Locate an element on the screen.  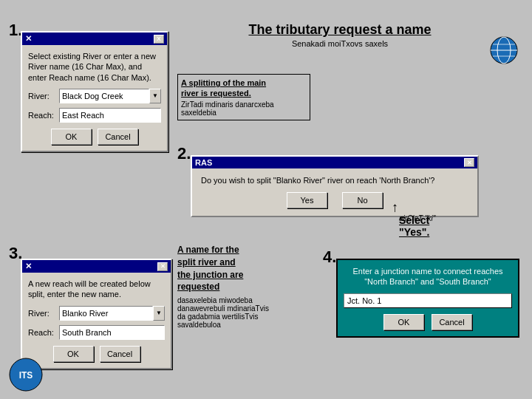
step3-river-input: Blanko River is located at coordinates (106, 313).